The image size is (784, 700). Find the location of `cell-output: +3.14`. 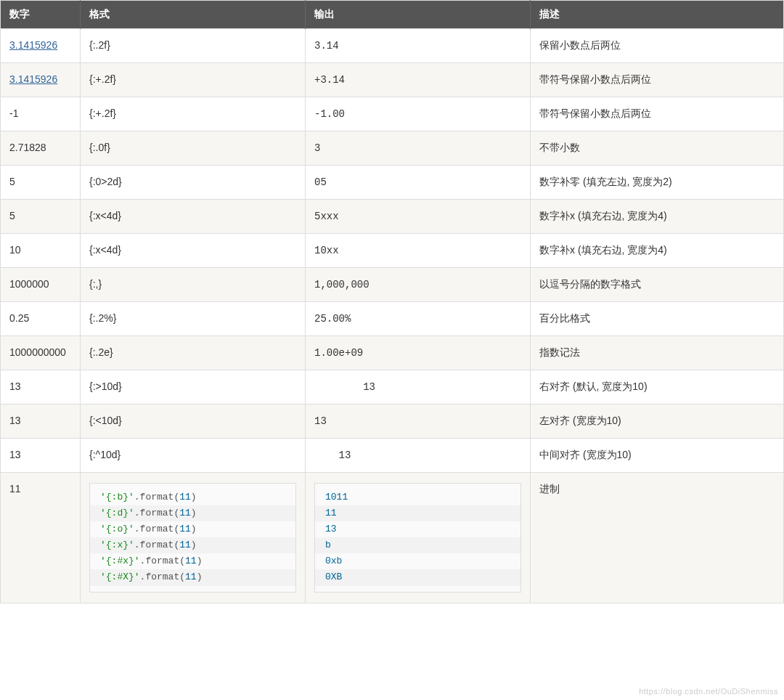

cell-output: +3.14 is located at coordinates (418, 80).